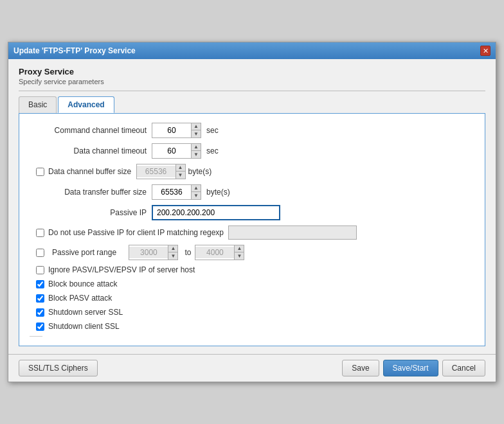 The image size is (504, 424). Describe the element at coordinates (196, 127) in the screenshot. I see `command-channel-timeout-up: ▲` at that location.